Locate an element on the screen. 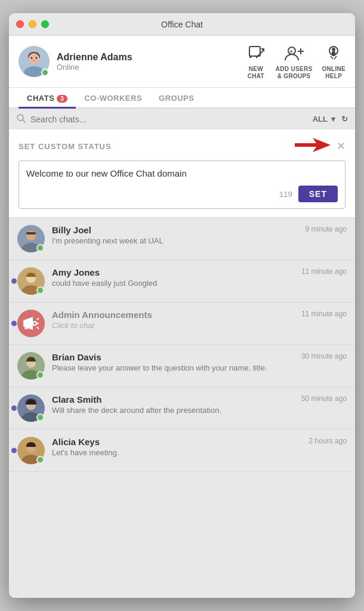  user-online-dot is located at coordinates (45, 73).